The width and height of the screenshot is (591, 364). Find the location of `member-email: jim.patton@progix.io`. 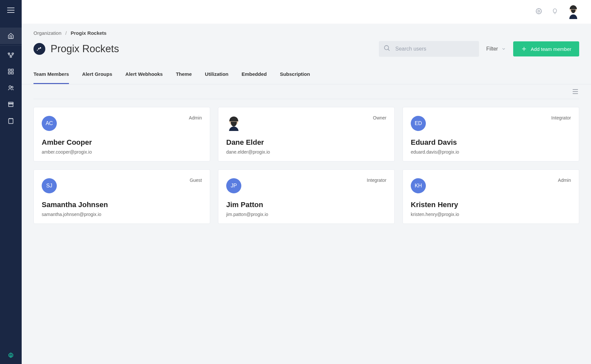

member-email: jim.patton@progix.io is located at coordinates (306, 214).